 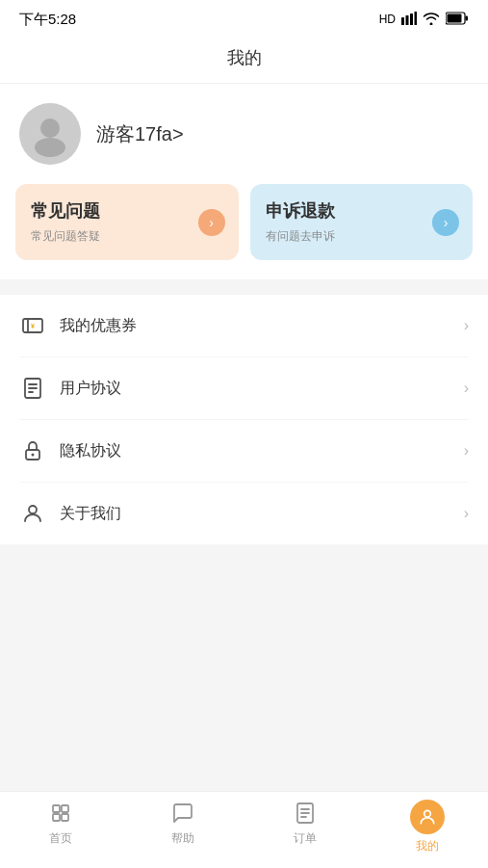 I want to click on help-nav-label: 帮助, so click(x=183, y=838).